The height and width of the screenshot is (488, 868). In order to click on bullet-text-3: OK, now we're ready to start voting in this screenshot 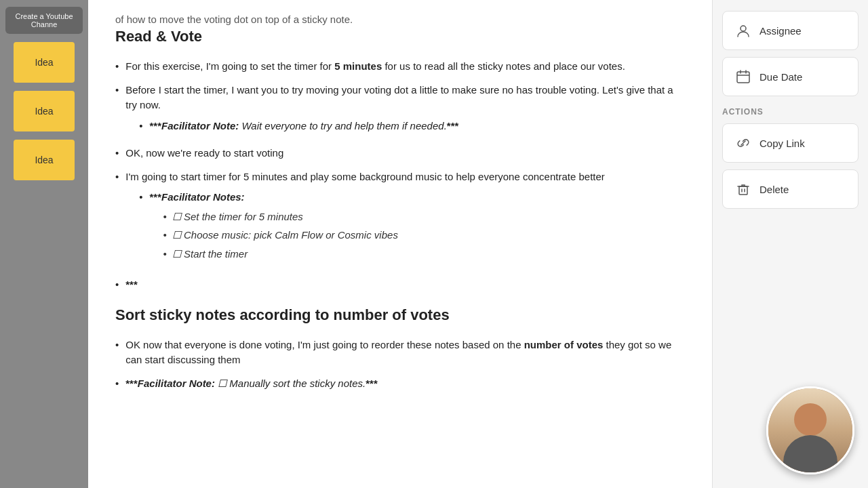, I will do `click(205, 153)`.